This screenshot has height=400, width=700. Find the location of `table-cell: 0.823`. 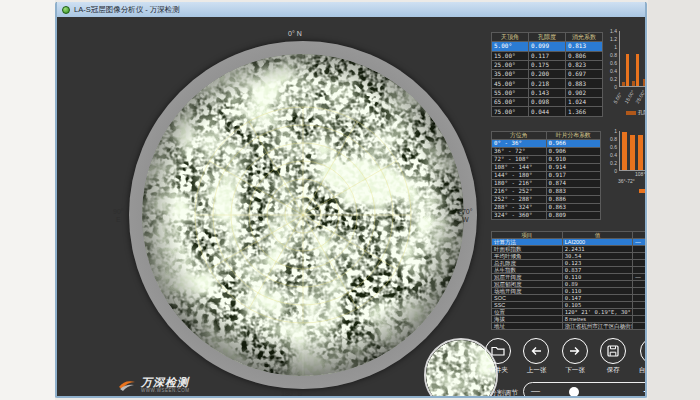

table-cell: 0.823 is located at coordinates (584, 64).